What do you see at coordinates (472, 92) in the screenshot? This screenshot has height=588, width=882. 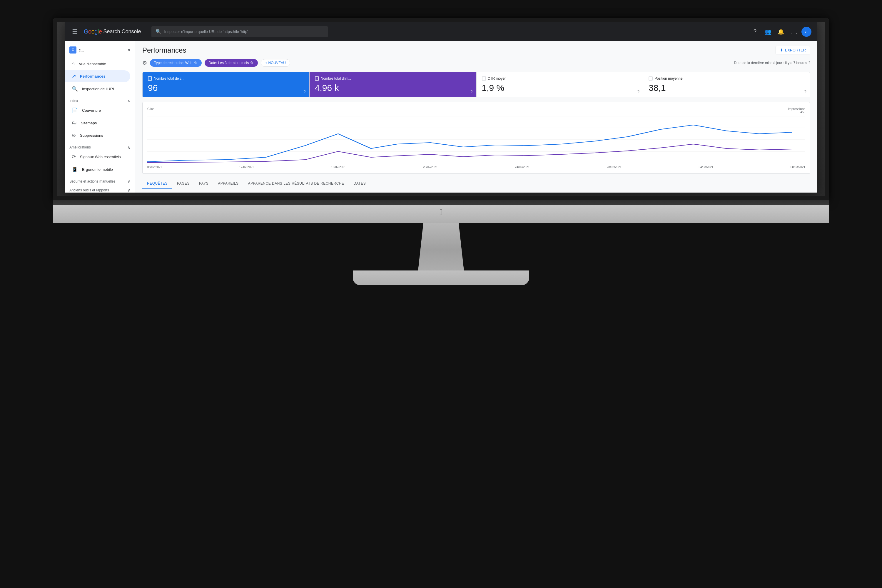 I see `metric-impressions-info-icon: ?` at bounding box center [472, 92].